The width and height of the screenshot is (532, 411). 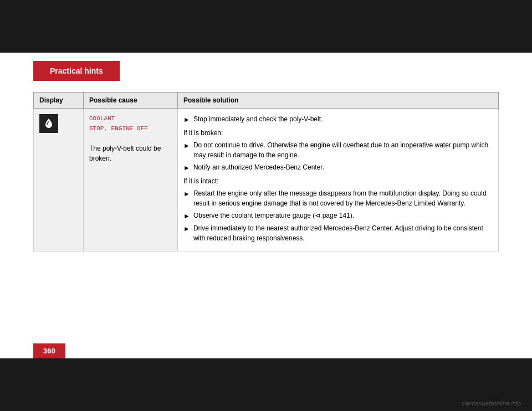 I want to click on solution-text-6: Restart the engine only after the messag…, so click(x=343, y=198).